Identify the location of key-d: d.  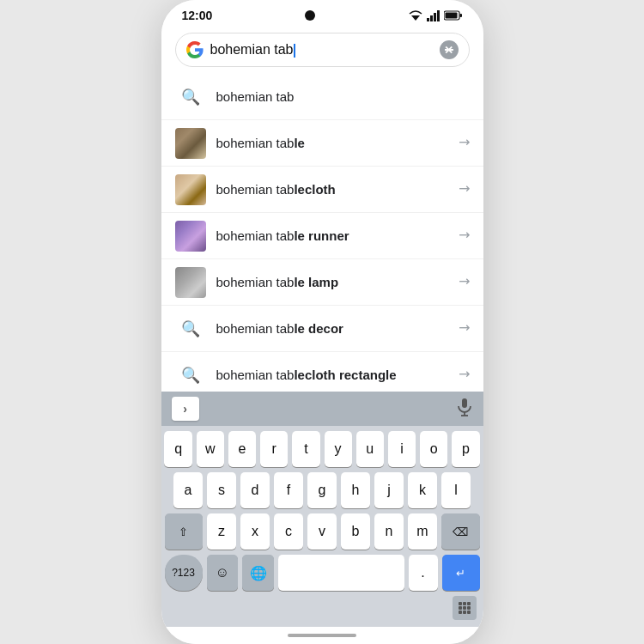
(255, 490).